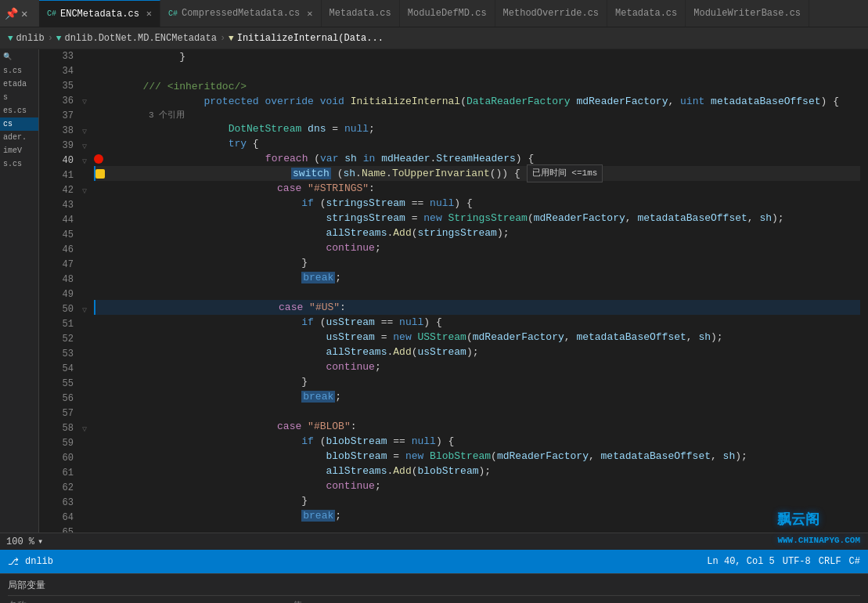  Describe the element at coordinates (149, 14) in the screenshot. I see `tab-close-btn: ✕` at that location.